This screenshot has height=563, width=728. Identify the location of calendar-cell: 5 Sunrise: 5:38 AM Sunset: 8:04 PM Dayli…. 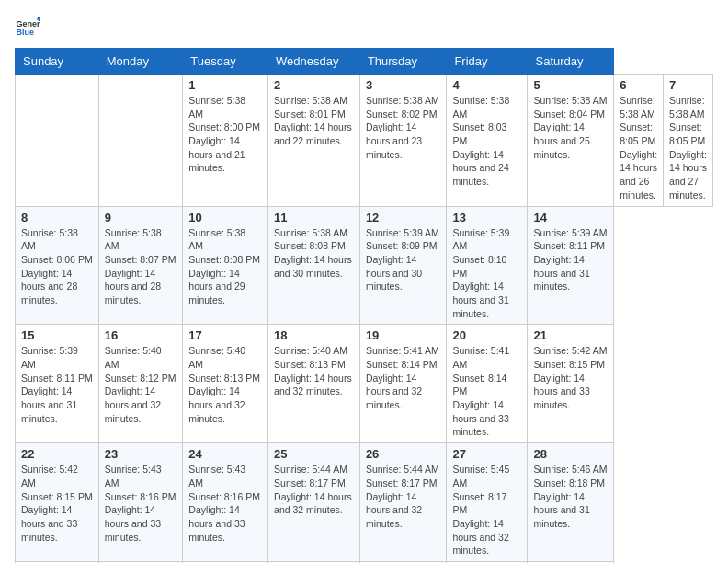
(571, 141).